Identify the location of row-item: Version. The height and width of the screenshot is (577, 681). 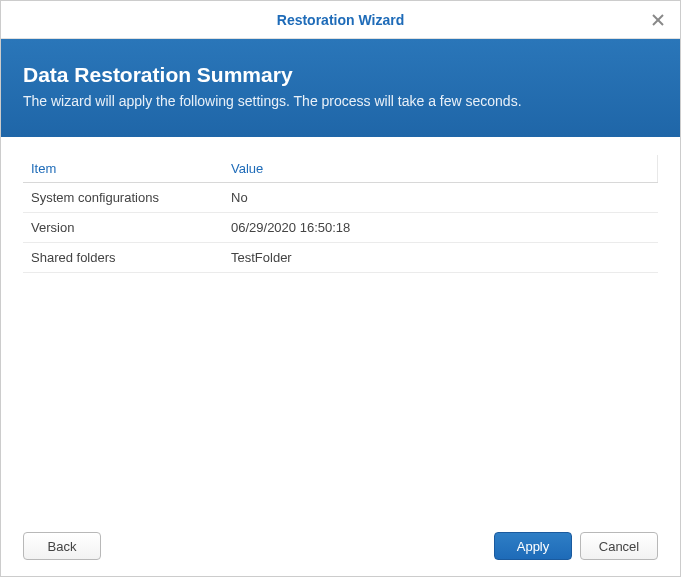
(123, 228).